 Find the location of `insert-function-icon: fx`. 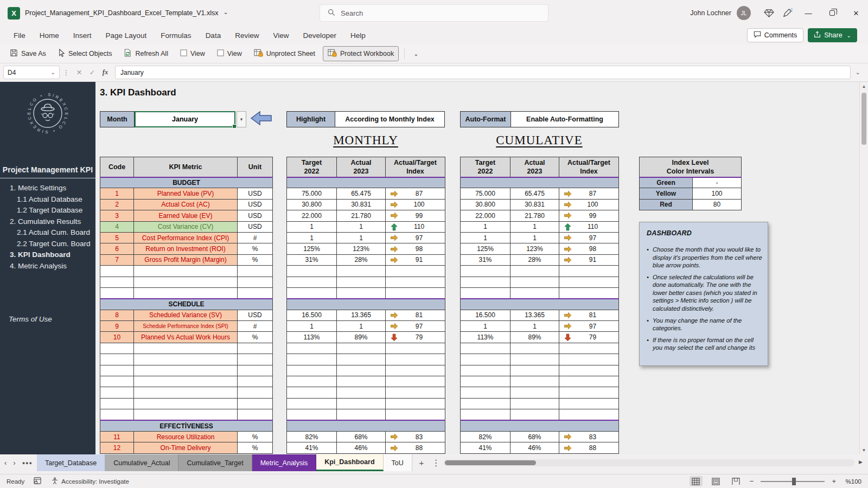

insert-function-icon: fx is located at coordinates (105, 73).